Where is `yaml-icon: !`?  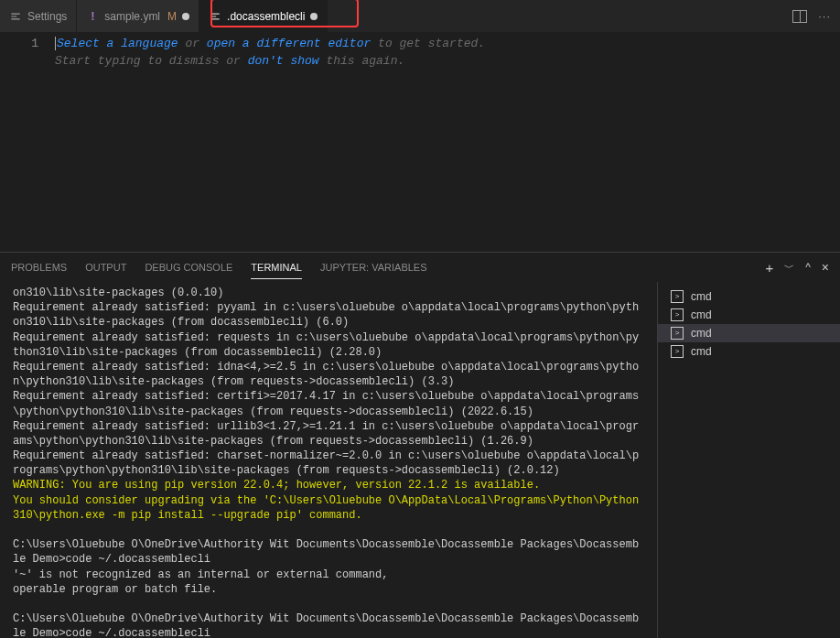 yaml-icon: ! is located at coordinates (92, 16).